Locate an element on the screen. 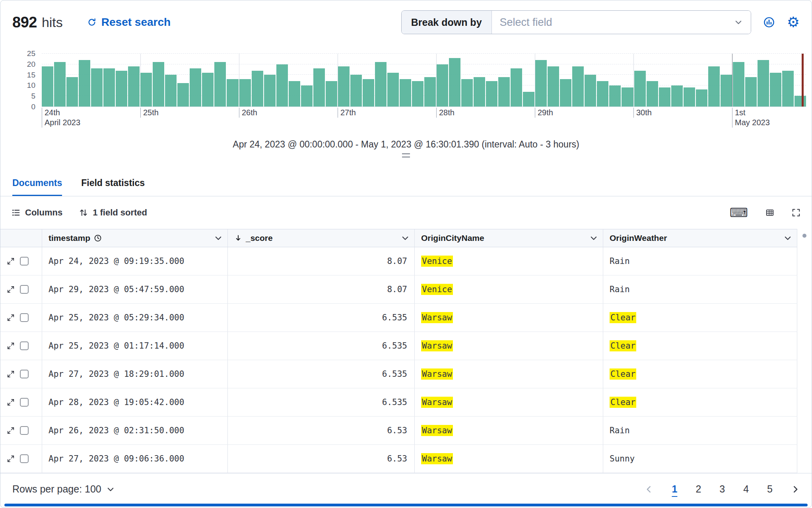 Image resolution: width=812 pixels, height=508 pixels. page-button-3: 3 is located at coordinates (722, 489).